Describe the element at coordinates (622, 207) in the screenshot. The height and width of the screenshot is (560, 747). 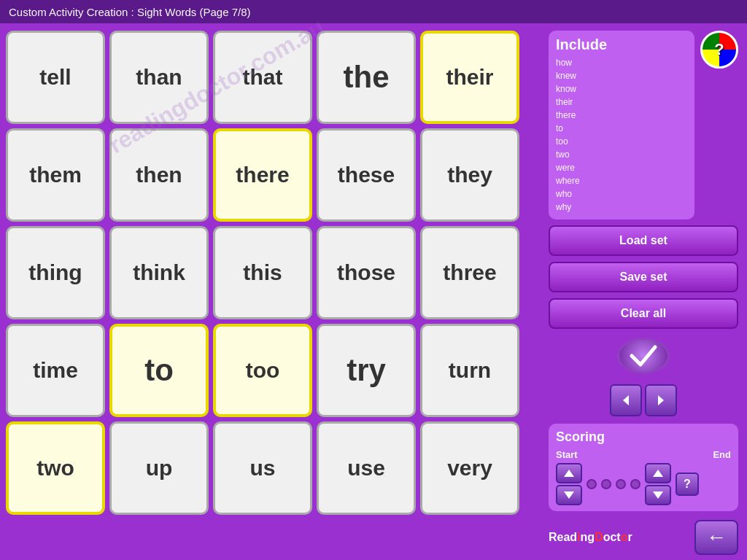
I see `include-word-item: why` at that location.